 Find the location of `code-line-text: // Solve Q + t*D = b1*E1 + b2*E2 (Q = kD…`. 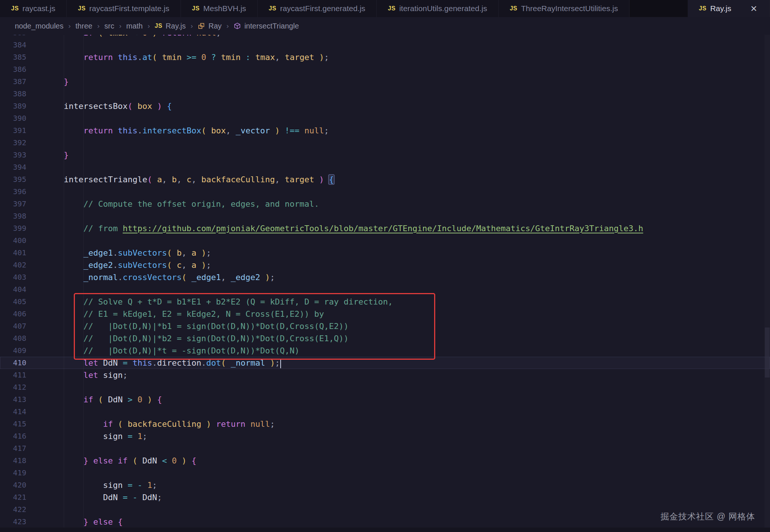

code-line-text: // Solve Q + t*D = b1*E1 + b2*E2 (Q = kD… is located at coordinates (214, 302).